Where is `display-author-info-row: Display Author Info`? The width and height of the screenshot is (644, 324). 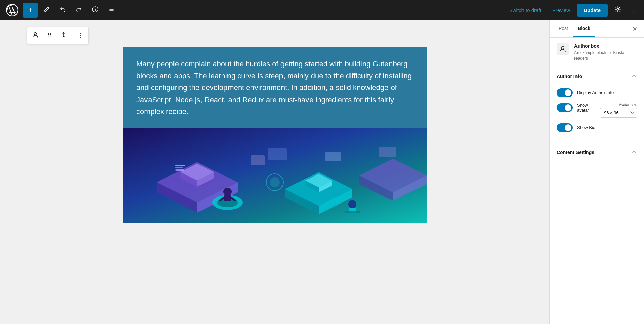 display-author-info-row: Display Author Info is located at coordinates (597, 93).